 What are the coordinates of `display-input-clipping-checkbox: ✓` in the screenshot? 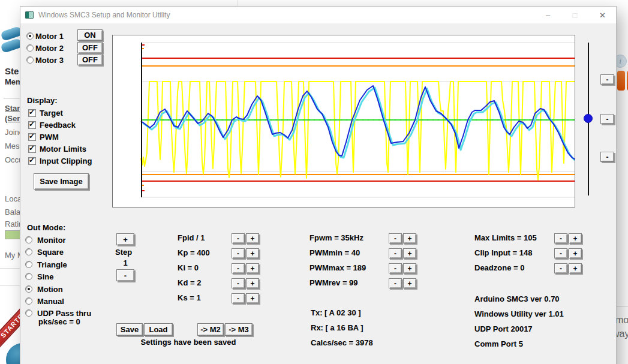 It's located at (32, 161).